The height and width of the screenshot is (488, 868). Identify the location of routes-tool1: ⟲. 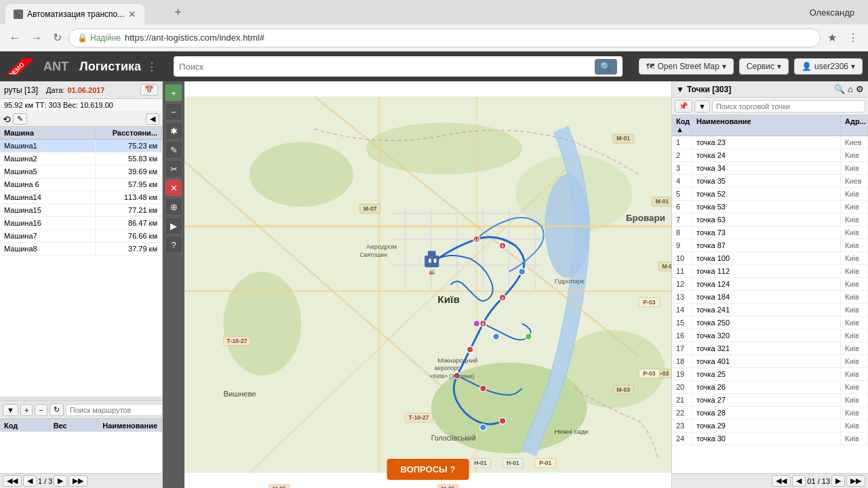
(7, 119).